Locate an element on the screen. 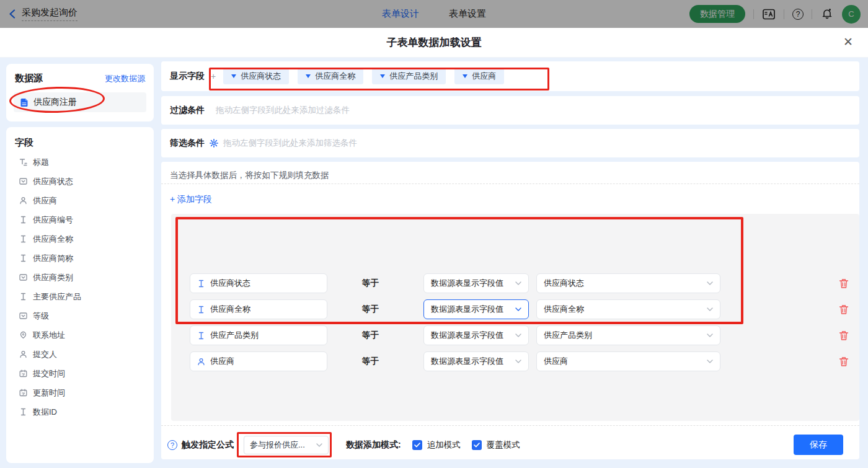  rule-field-label: 供应商全称 is located at coordinates (231, 309).